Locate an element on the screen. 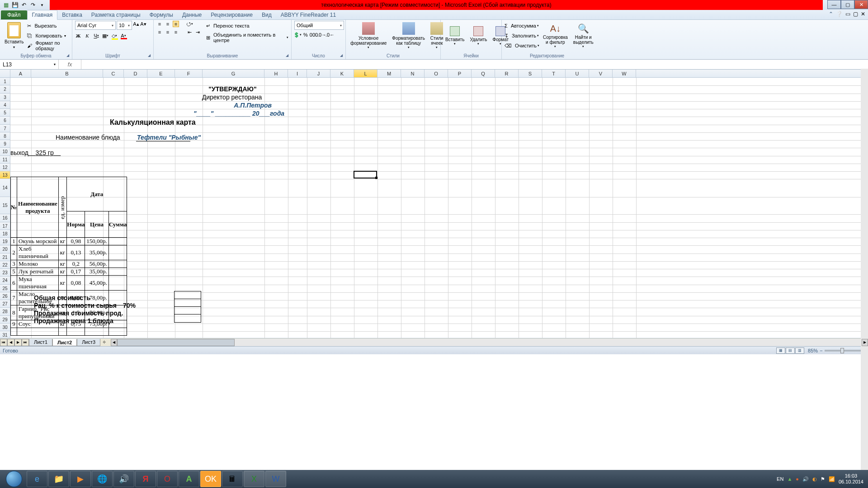 The height and width of the screenshot is (488, 868). column-header-G: G is located at coordinates (233, 73).